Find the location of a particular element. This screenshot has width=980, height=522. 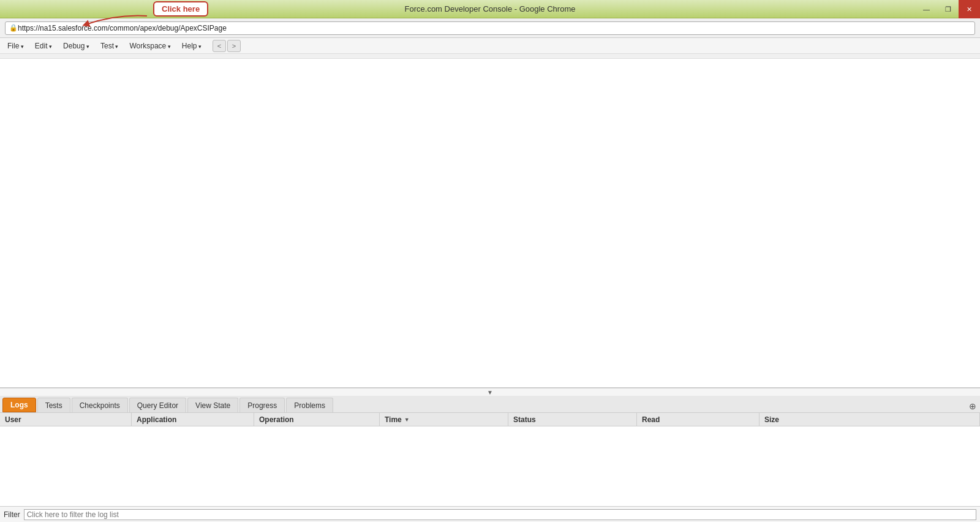

filter-label: Filter is located at coordinates (12, 515).